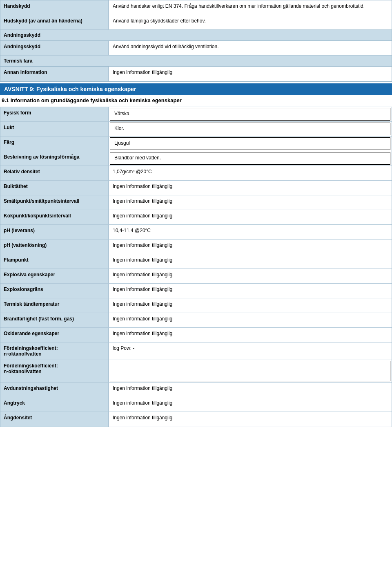 The height and width of the screenshot is (564, 392). What do you see at coordinates (250, 48) in the screenshot?
I see `andningsskydd-value: Använd andningsskydd vid otillräcklig ve…` at bounding box center [250, 48].